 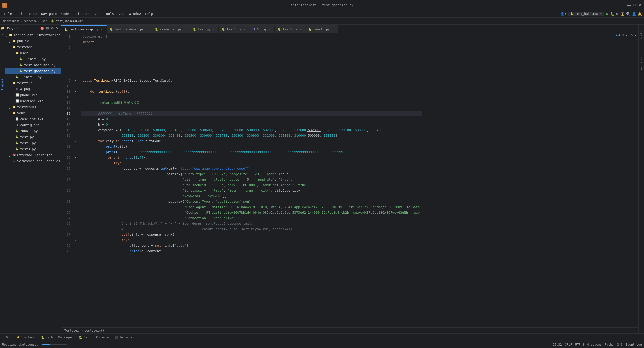 What do you see at coordinates (607, 14) in the screenshot?
I see `run-button: ▶` at bounding box center [607, 14].